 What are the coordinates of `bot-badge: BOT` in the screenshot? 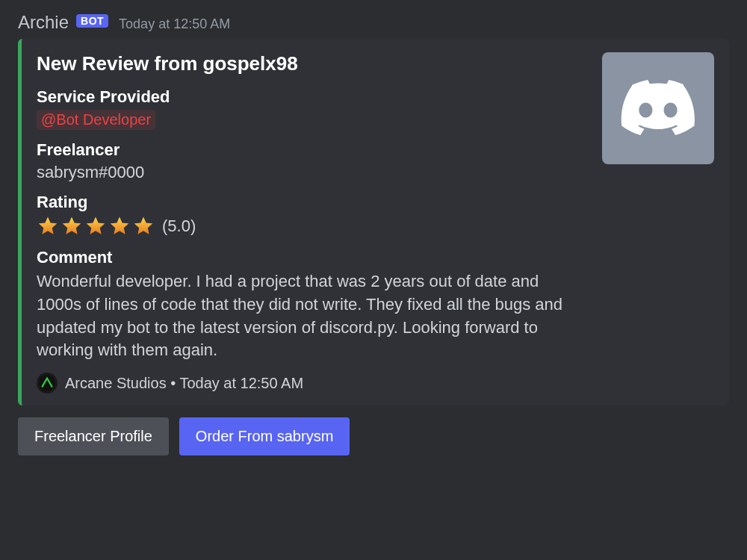 It's located at (93, 21).